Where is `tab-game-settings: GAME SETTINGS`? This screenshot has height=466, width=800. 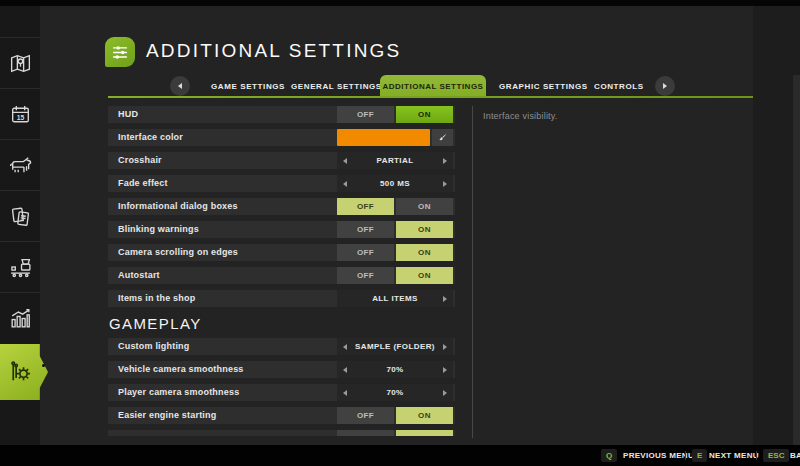
tab-game-settings: GAME SETTINGS is located at coordinates (248, 86).